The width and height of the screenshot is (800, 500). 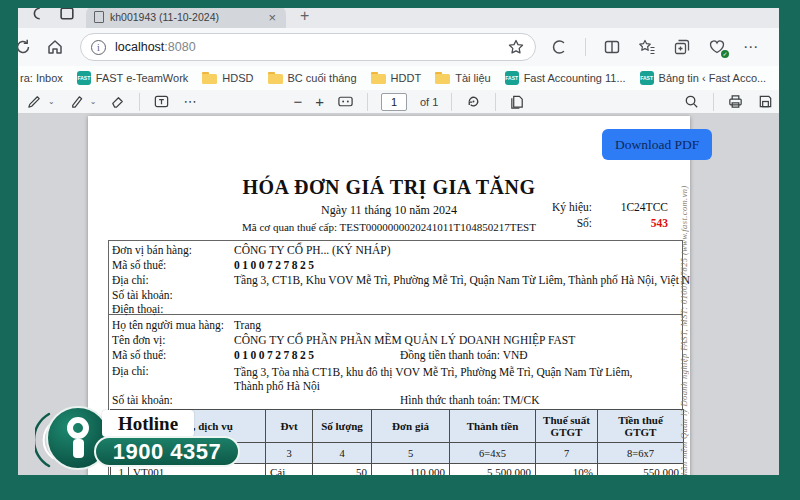 What do you see at coordinates (311, 47) in the screenshot?
I see `url-text: localhost:8080` at bounding box center [311, 47].